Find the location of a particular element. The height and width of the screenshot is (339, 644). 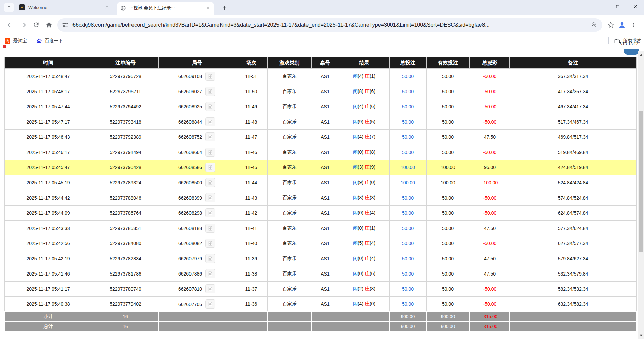

address-bar: 66cxkj98.com/game/betrecord_search/kind3… is located at coordinates (330, 25).